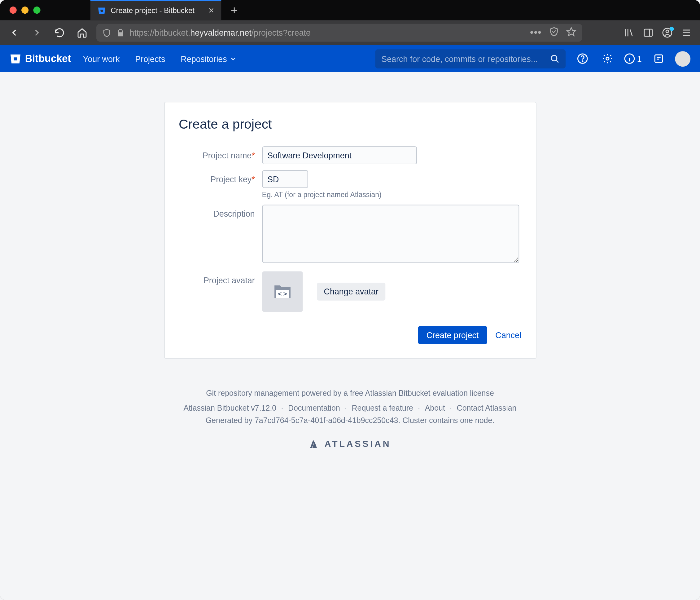 This screenshot has height=600, width=700. I want to click on project-avatar-preview: < >, so click(282, 292).